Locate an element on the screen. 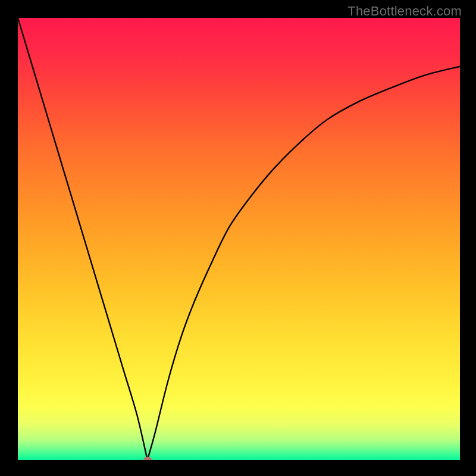  frame-bottom is located at coordinates (238, 468).